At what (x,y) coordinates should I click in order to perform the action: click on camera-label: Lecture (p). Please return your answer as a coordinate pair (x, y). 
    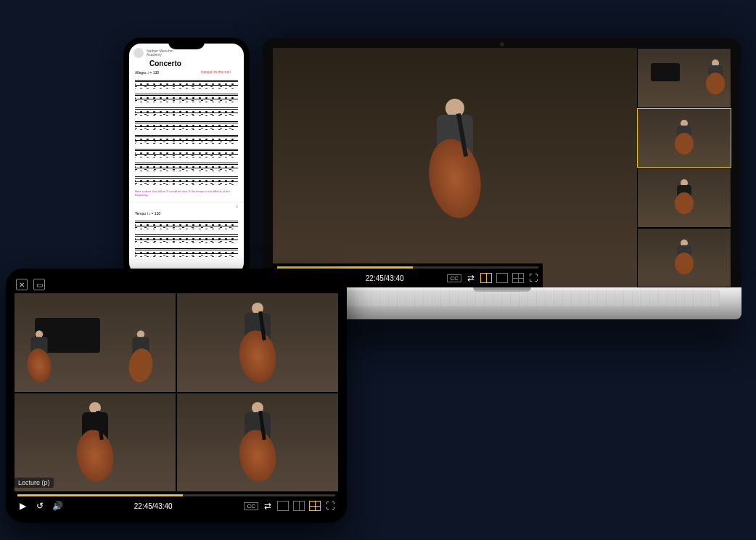
    Looking at the image, I should click on (34, 483).